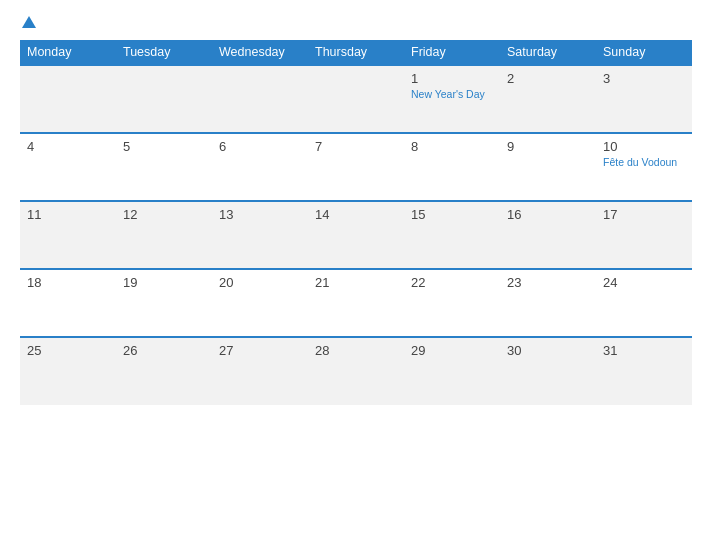 This screenshot has height=550, width=712. What do you see at coordinates (260, 350) in the screenshot?
I see `day-number: 27` at bounding box center [260, 350].